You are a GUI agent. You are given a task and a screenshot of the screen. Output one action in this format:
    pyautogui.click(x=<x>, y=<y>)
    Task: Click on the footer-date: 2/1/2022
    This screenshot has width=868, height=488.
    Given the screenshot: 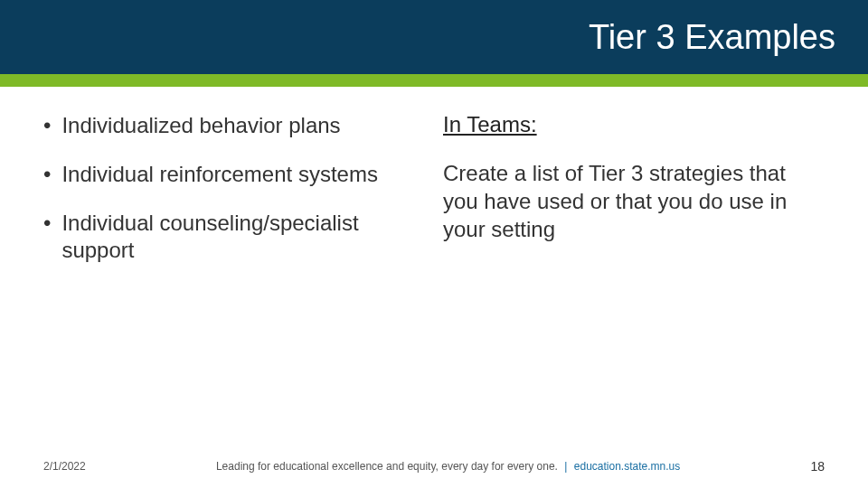 What is the action you would take?
    pyautogui.click(x=65, y=466)
    